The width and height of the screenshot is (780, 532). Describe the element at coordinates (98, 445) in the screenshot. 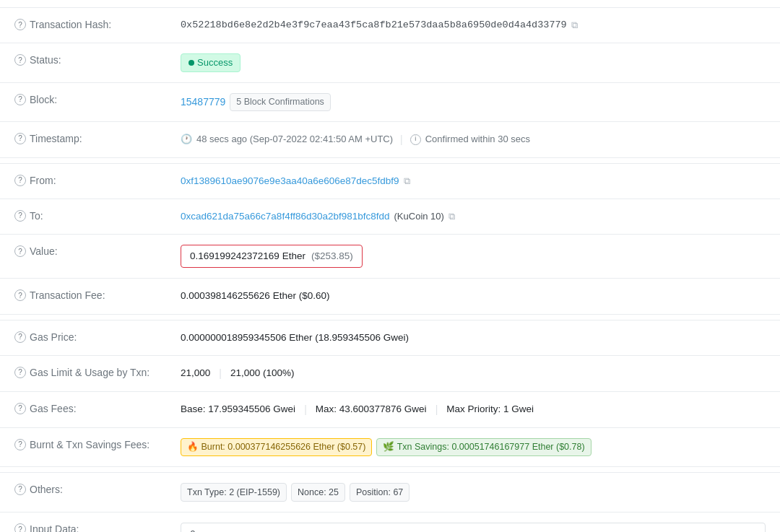

I see `burnt-fees-label: ? Burnt & Txn Savings Fees:` at that location.